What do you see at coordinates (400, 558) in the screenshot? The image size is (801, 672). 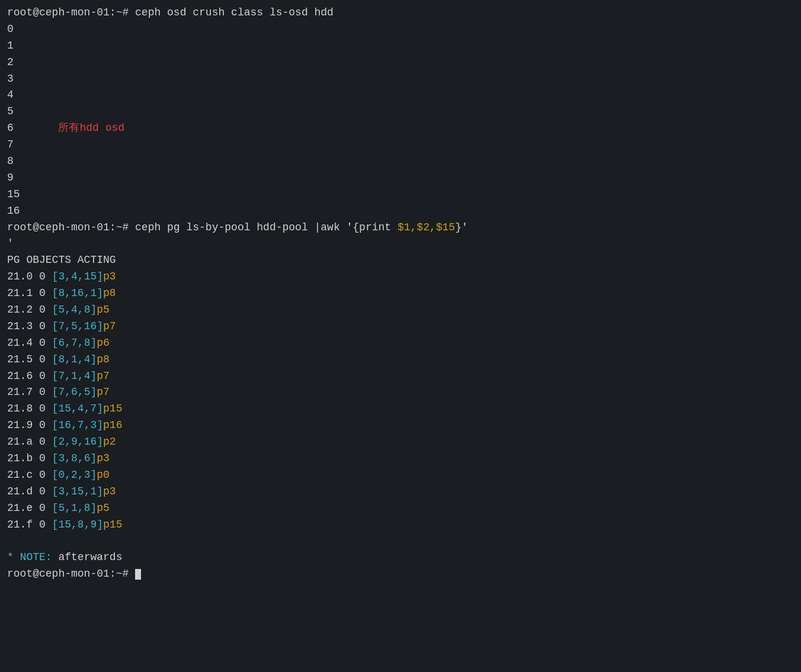 I see `note-line: * NOTE: afterwards` at bounding box center [400, 558].